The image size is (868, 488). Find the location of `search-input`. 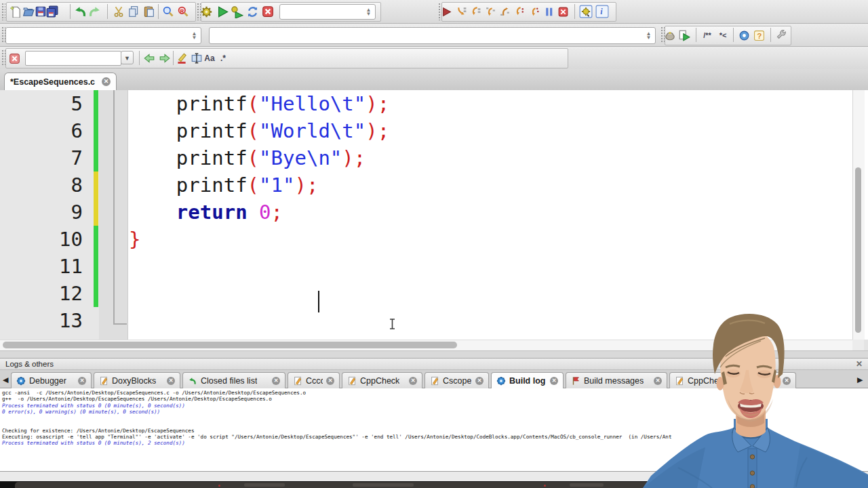

search-input is located at coordinates (73, 58).